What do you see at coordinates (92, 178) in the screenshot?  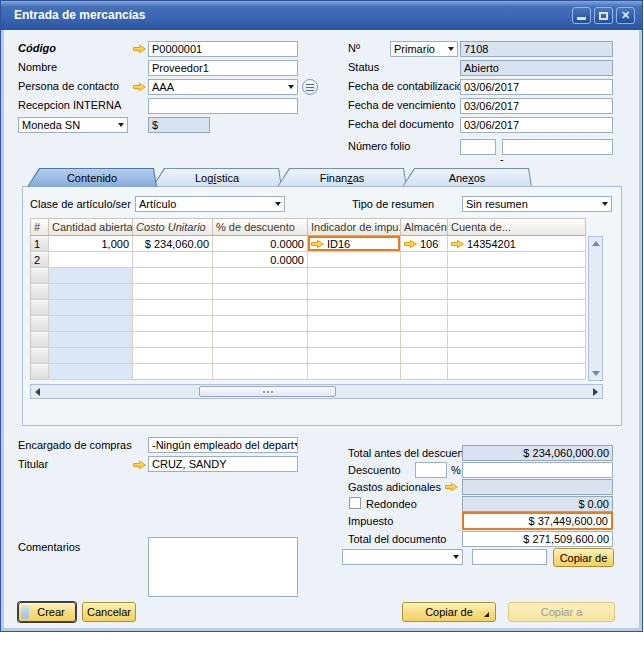 I see `tab-contenido: Contenido` at bounding box center [92, 178].